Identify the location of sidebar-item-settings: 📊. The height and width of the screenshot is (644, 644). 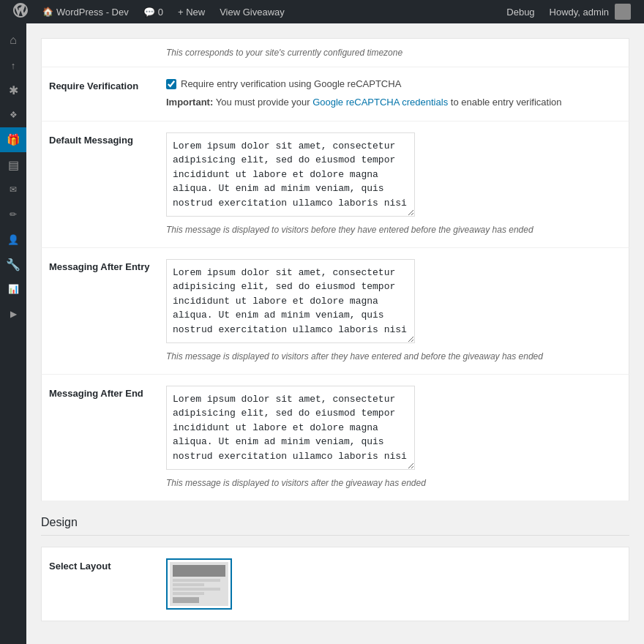
(13, 289).